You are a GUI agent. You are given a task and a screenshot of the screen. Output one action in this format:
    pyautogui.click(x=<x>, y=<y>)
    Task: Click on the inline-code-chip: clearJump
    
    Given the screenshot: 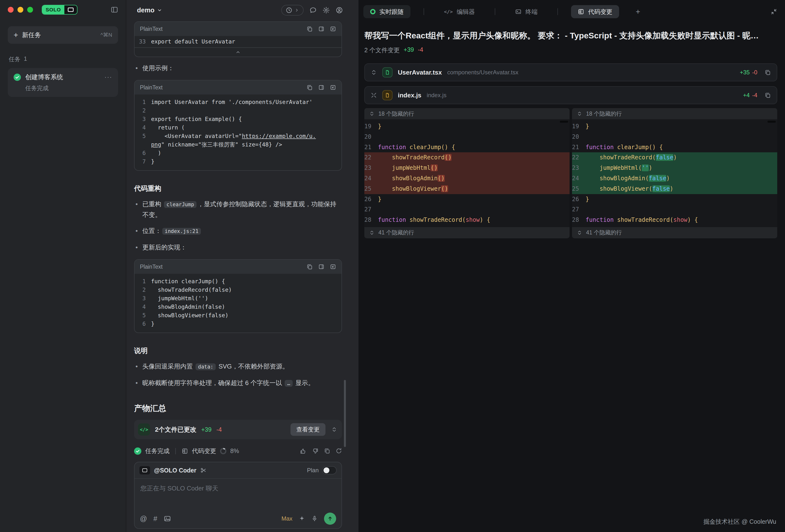 What is the action you would take?
    pyautogui.click(x=180, y=205)
    